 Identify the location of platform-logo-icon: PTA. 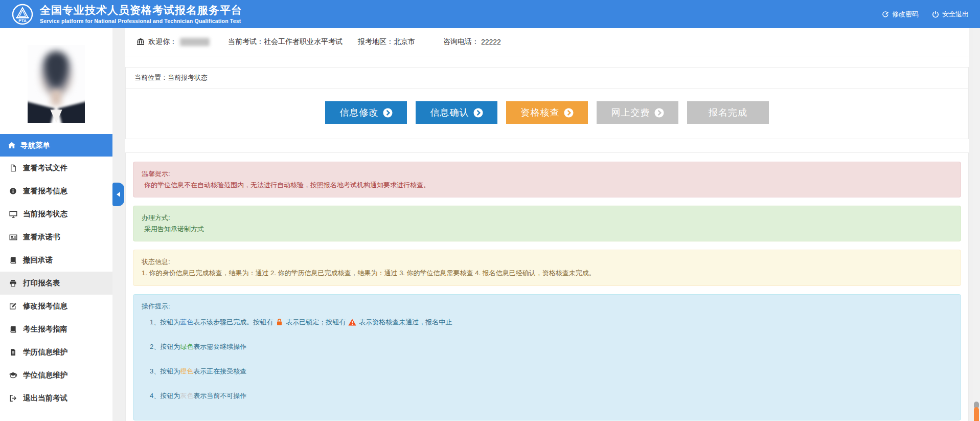
(22, 14).